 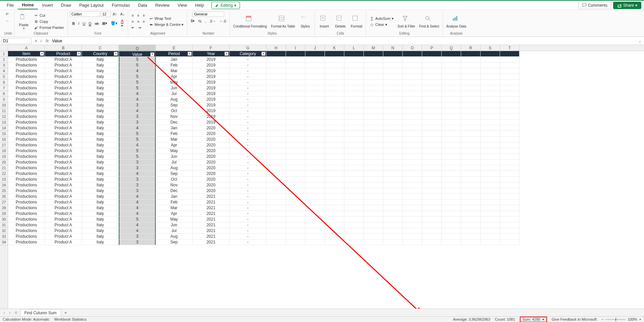 What do you see at coordinates (166, 18) in the screenshot?
I see `wrap-text-button: ↩Wrap Text` at bounding box center [166, 18].